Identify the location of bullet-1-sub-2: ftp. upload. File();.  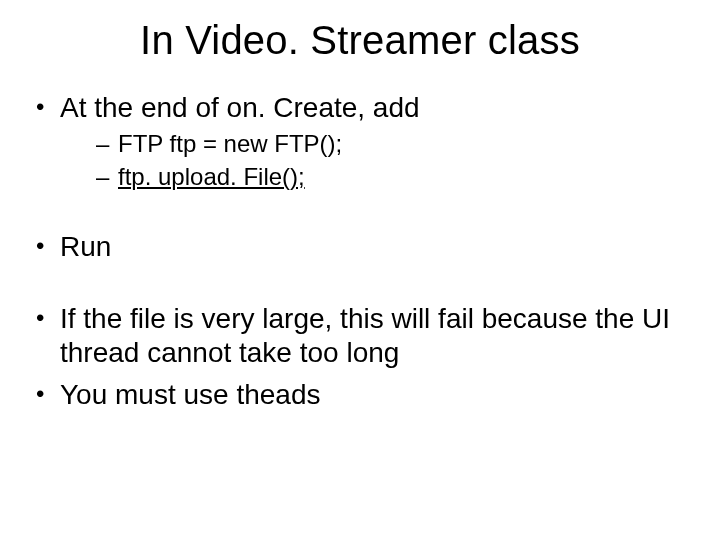
(393, 176).